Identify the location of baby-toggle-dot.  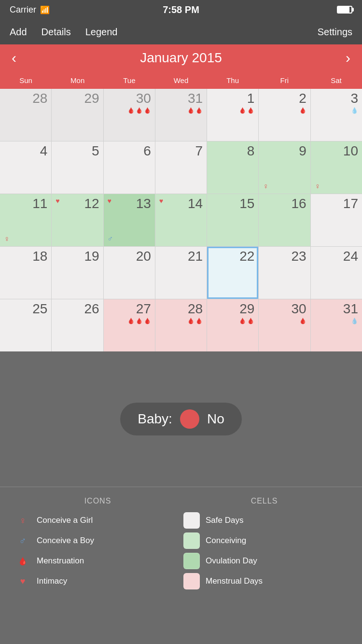
(190, 419).